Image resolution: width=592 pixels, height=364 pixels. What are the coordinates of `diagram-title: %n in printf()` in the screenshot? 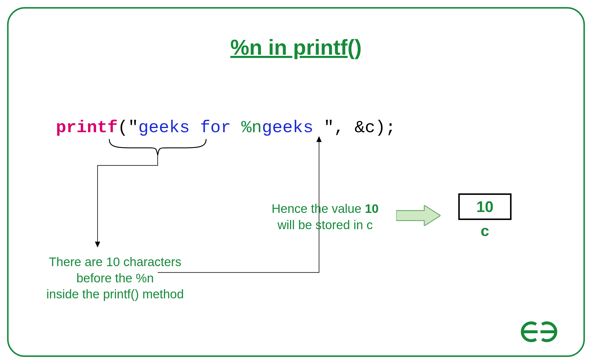 It's located at (296, 47).